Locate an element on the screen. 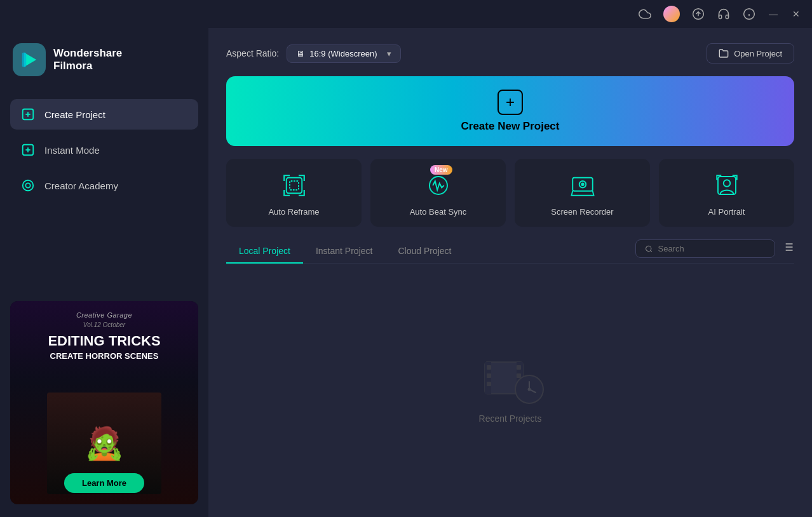  feature-card-auto-reframe: Auto Reframe is located at coordinates (294, 193).